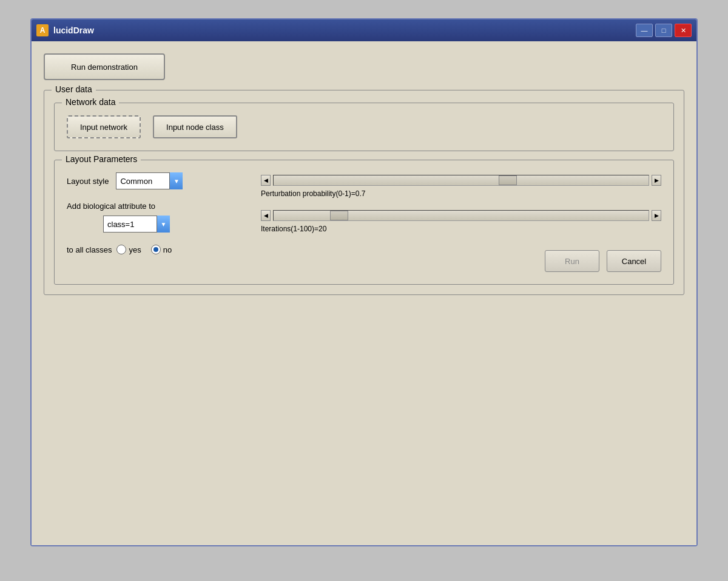 The width and height of the screenshot is (728, 581). What do you see at coordinates (461, 222) in the screenshot?
I see `iterations-slider-container: ◀ ▶ Iterations(1-100)=20` at bounding box center [461, 222].